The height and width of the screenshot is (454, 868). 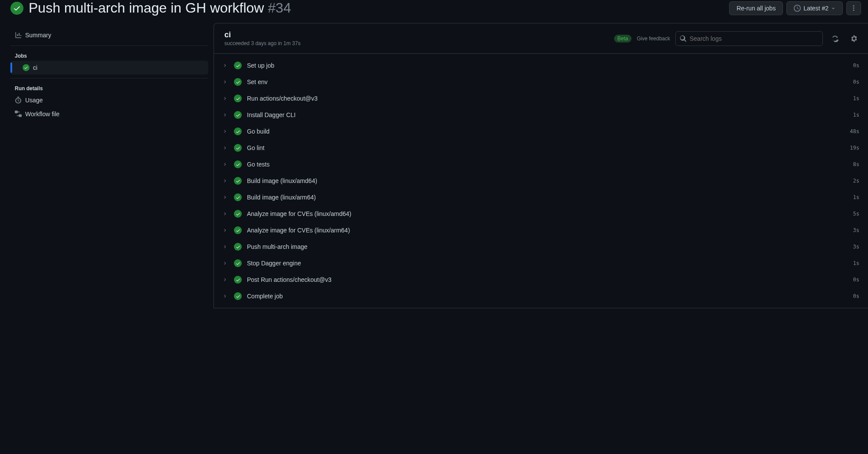 I want to click on step-row: Post Run actions/checkout@v30s, so click(x=541, y=280).